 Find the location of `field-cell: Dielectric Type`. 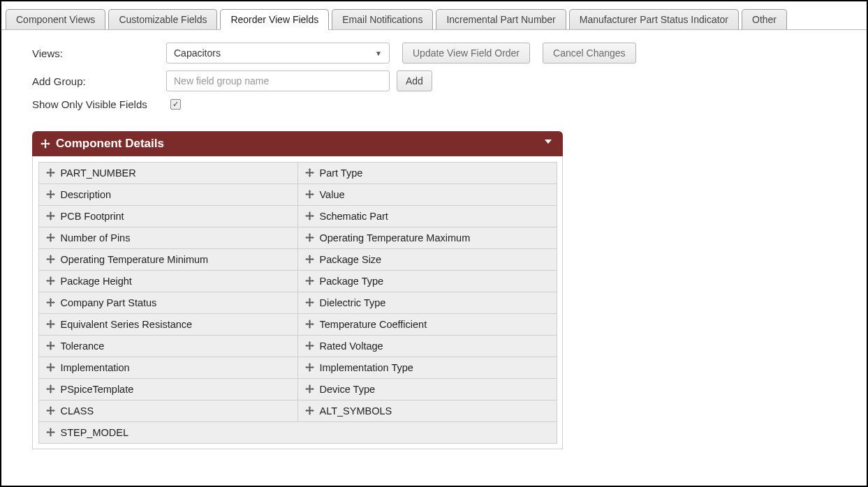

field-cell: Dielectric Type is located at coordinates (427, 303).